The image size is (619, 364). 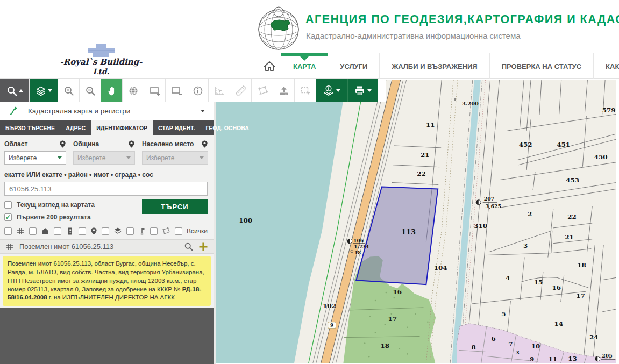 I want to click on map-label-18: 18, so click(x=582, y=265).